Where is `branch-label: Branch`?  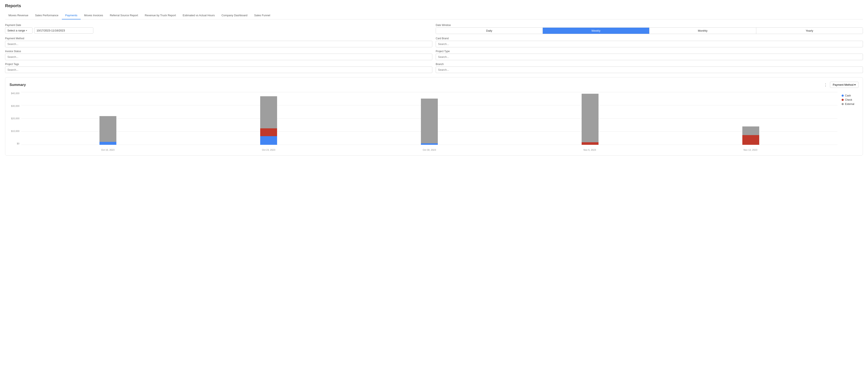 branch-label: Branch is located at coordinates (649, 64).